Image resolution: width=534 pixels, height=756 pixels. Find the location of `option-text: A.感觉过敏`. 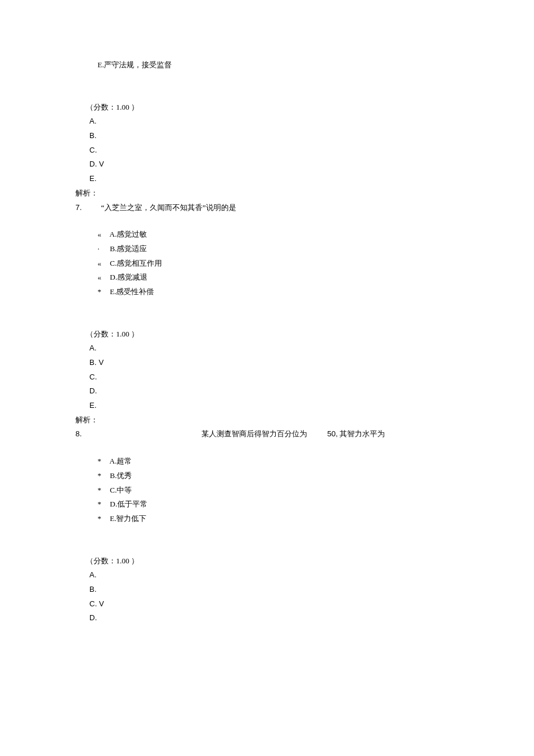

option-text: A.感觉过敏 is located at coordinates (129, 234).